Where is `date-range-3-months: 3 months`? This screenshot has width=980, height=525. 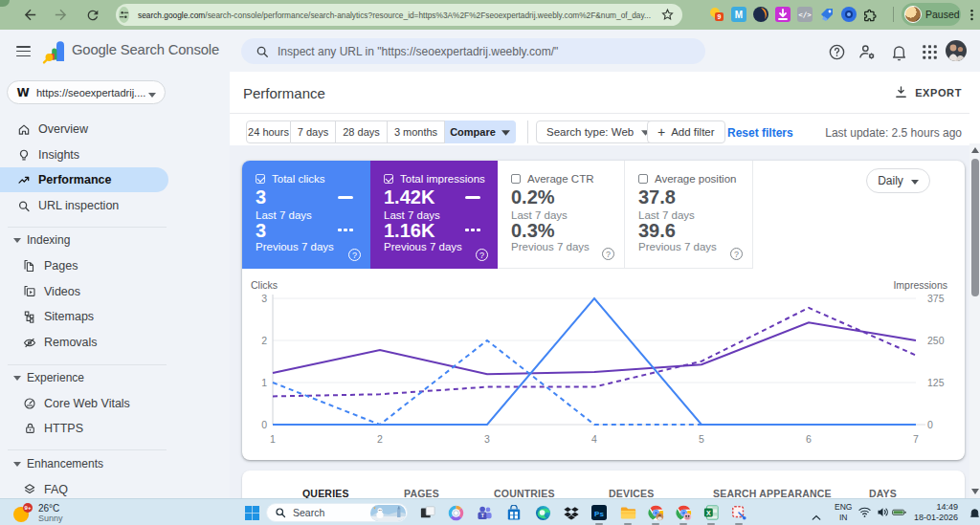 date-range-3-months: 3 months is located at coordinates (416, 132).